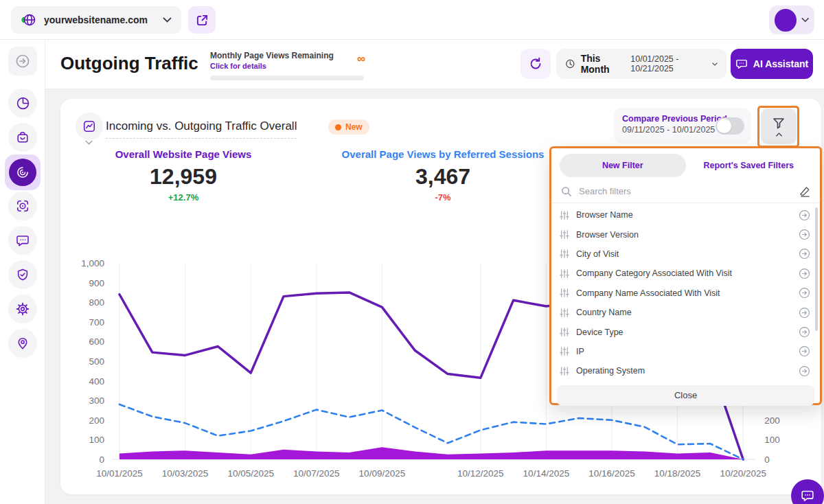 The image size is (824, 504). I want to click on filter-item: Browser Version, so click(685, 234).